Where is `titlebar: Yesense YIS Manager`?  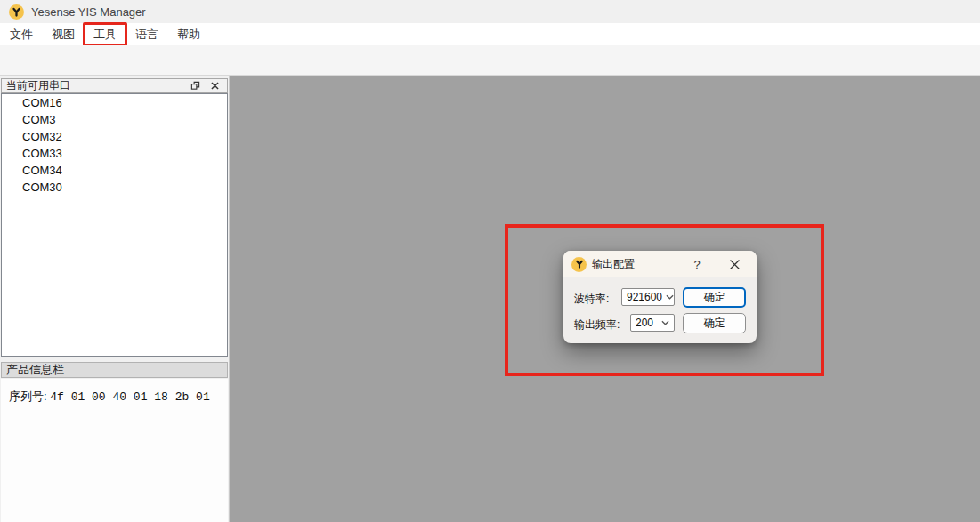 titlebar: Yesense YIS Manager is located at coordinates (490, 12).